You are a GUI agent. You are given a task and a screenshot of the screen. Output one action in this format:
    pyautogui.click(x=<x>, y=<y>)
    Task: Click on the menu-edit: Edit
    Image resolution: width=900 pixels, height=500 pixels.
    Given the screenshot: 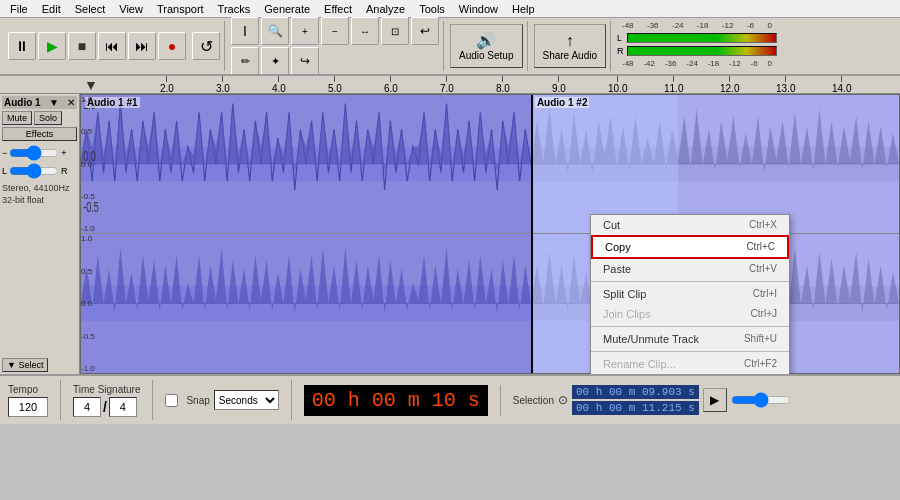 What is the action you would take?
    pyautogui.click(x=52, y=9)
    